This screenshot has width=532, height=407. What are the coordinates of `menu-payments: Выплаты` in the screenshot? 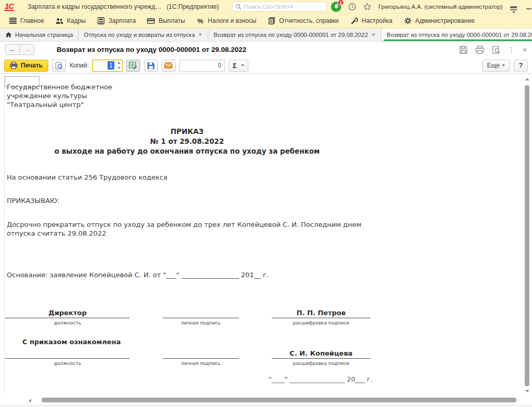 It's located at (166, 21).